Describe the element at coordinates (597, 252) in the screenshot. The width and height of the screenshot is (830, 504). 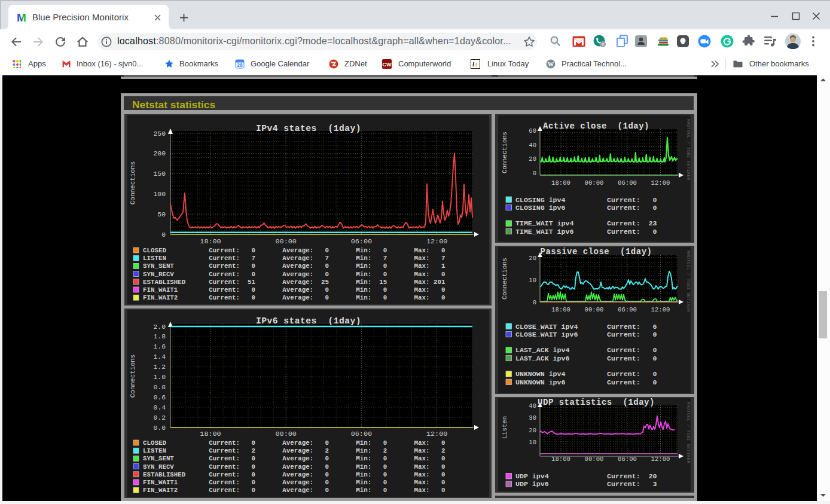
I see `svg-text: Passive close (1day)` at that location.